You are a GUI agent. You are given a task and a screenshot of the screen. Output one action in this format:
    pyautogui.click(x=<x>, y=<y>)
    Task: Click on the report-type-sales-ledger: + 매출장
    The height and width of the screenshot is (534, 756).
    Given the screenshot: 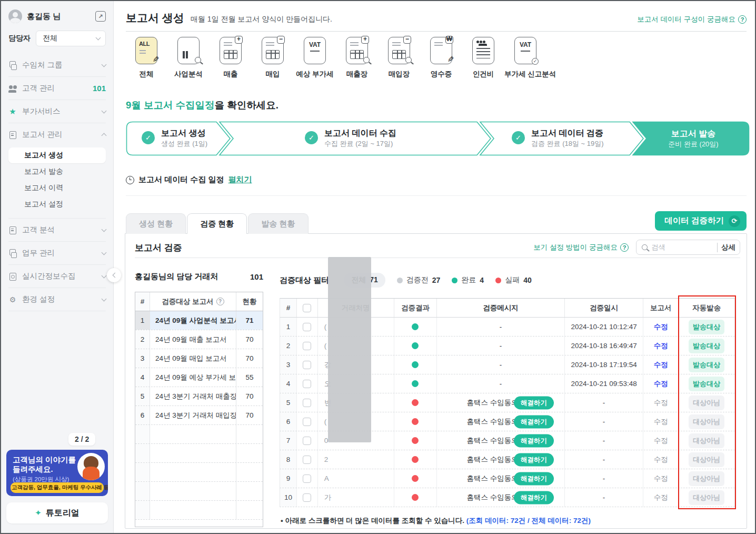 What is the action you would take?
    pyautogui.click(x=357, y=58)
    